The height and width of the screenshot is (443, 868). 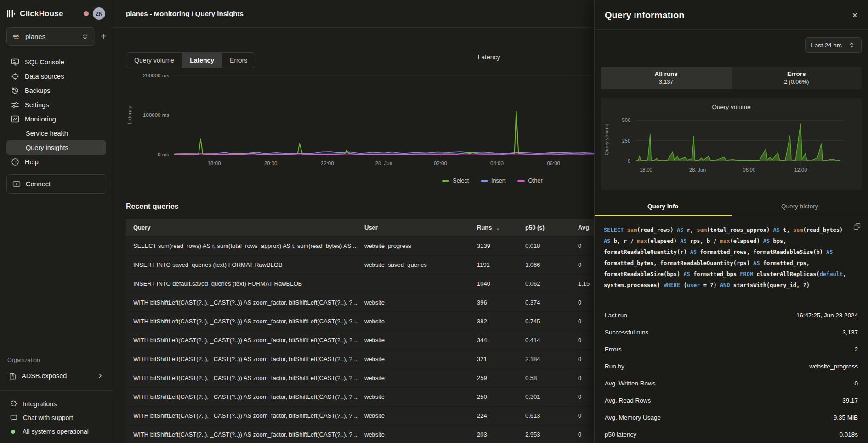 I want to click on sidebar-item-data-sources: Data sources, so click(x=56, y=76).